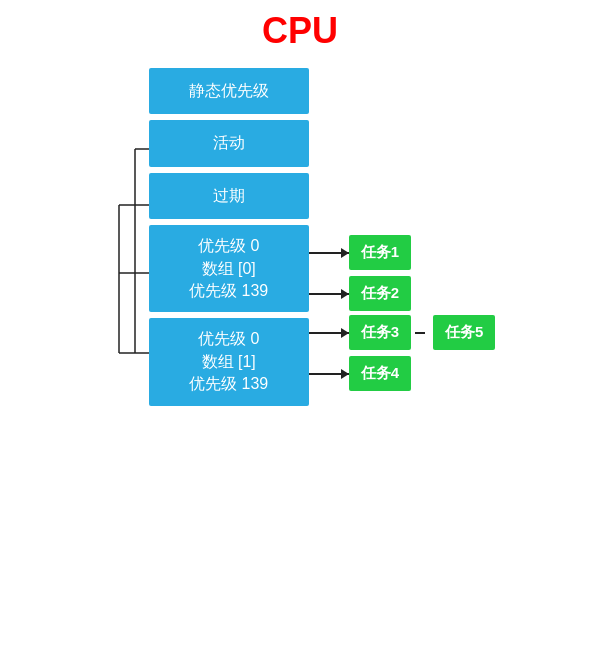  I want to click on task5-label: 任务5, so click(464, 332).